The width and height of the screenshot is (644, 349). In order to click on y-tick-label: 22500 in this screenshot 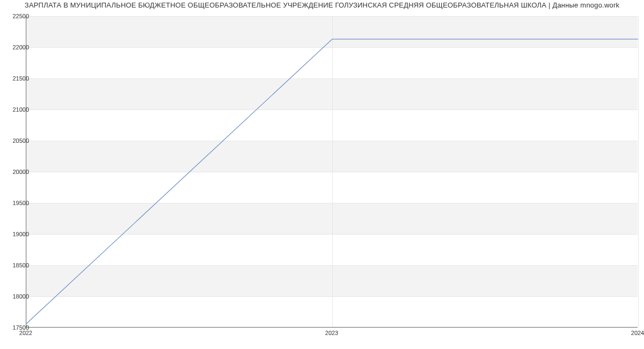, I will do `click(17, 16)`.